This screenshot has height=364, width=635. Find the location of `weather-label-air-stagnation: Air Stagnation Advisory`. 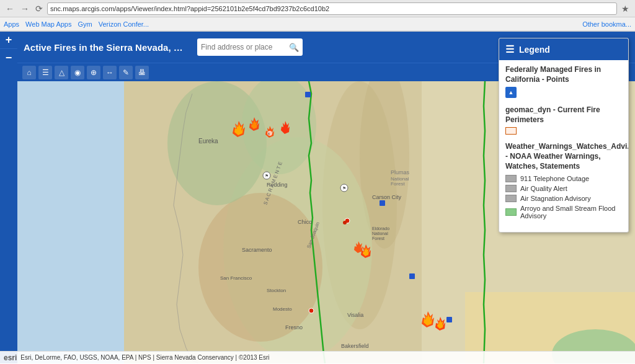

weather-label-air-stagnation: Air Stagnation Advisory is located at coordinates (556, 198).